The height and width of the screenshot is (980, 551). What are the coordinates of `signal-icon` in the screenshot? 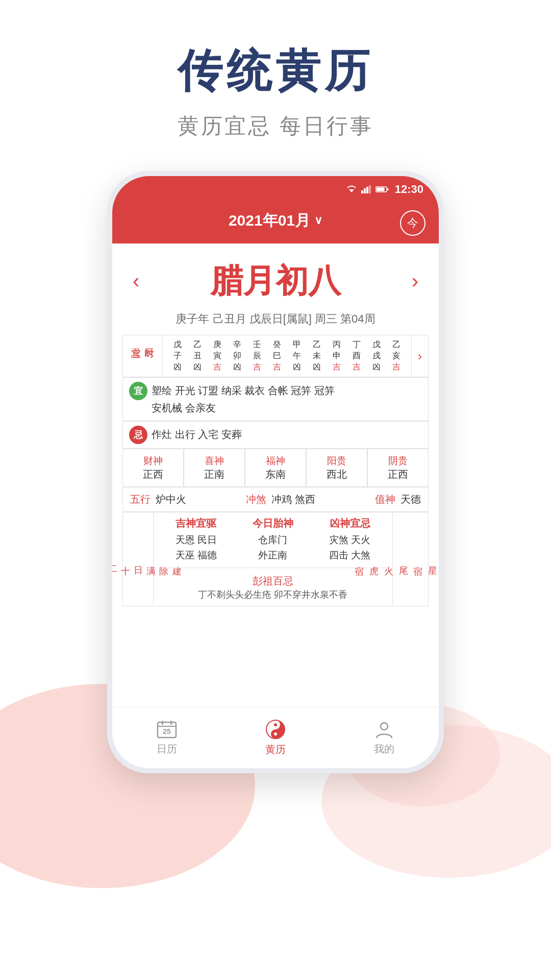 It's located at (366, 189).